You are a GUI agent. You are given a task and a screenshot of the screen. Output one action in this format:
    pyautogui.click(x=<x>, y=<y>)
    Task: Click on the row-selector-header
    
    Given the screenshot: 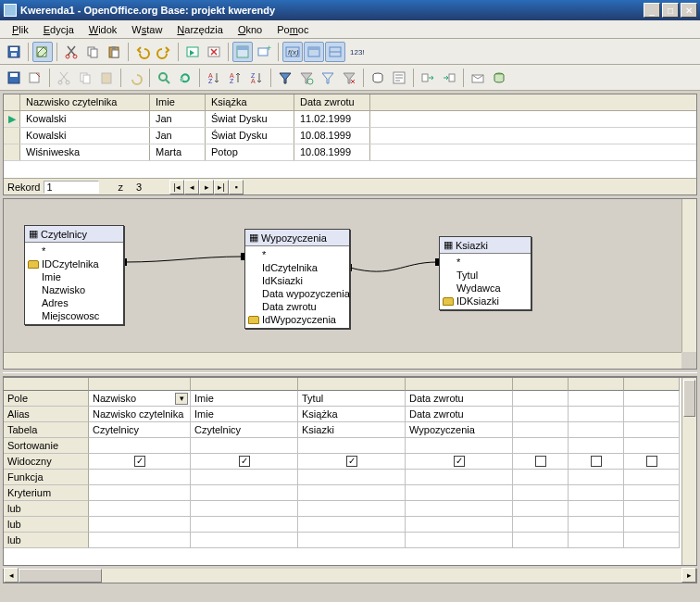 What is the action you would take?
    pyautogui.click(x=12, y=102)
    